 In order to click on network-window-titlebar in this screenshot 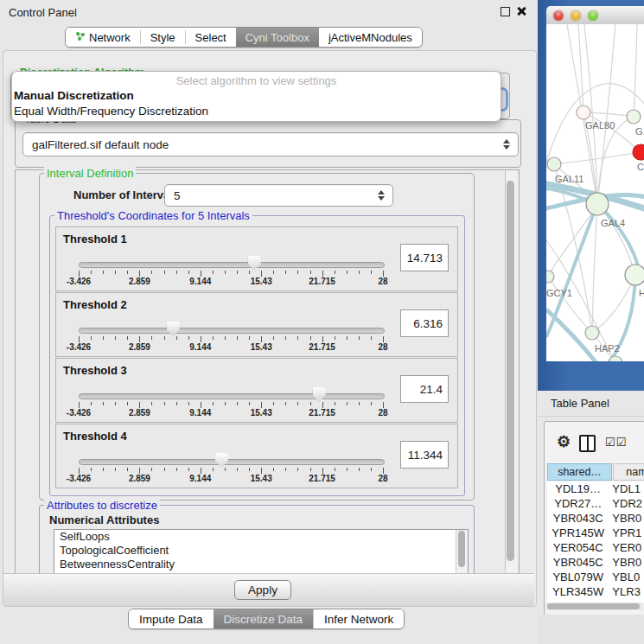, I will do `click(595, 16)`.